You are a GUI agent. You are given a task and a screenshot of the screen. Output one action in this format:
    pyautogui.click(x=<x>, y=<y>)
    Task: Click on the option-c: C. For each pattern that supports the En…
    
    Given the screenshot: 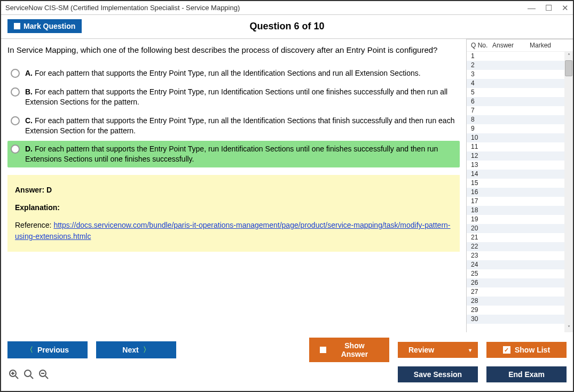 What is the action you would take?
    pyautogui.click(x=234, y=126)
    